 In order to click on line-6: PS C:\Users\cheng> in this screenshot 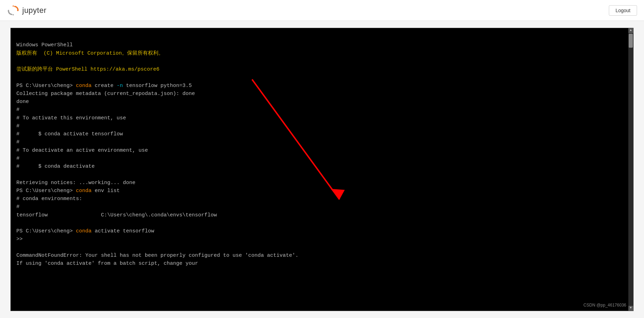, I will do `click(46, 86)`.